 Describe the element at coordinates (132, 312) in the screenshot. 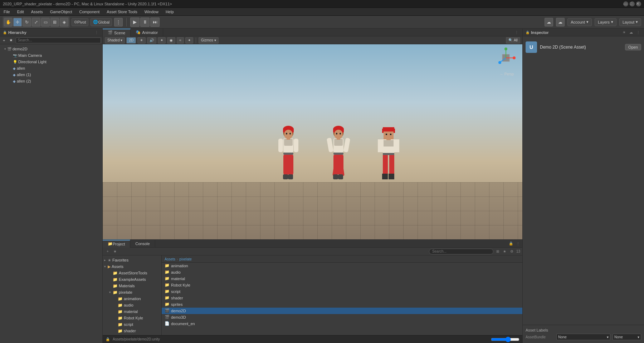

I see `proj-item-material: ▸ 📁 material` at that location.